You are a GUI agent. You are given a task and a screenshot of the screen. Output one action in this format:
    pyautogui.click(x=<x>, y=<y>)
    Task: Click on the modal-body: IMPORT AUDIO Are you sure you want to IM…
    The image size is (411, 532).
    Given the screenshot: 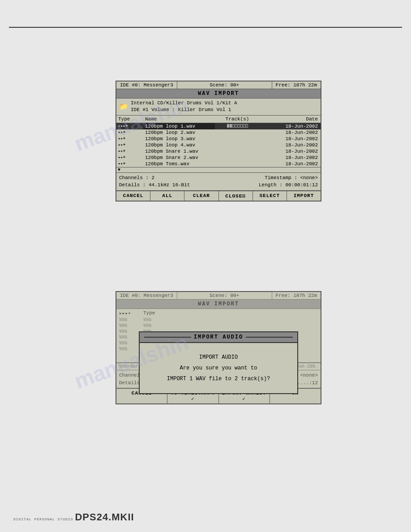 What is the action you would take?
    pyautogui.click(x=218, y=368)
    